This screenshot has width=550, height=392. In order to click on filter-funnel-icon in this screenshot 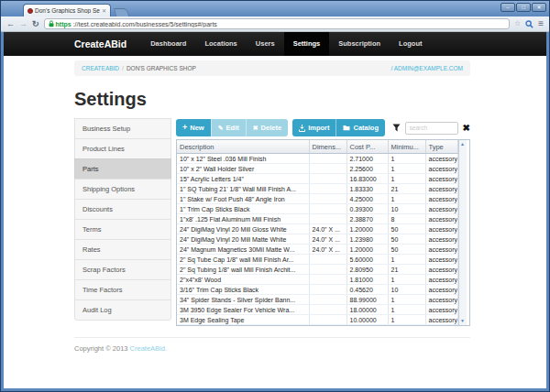, I will do `click(396, 128)`.